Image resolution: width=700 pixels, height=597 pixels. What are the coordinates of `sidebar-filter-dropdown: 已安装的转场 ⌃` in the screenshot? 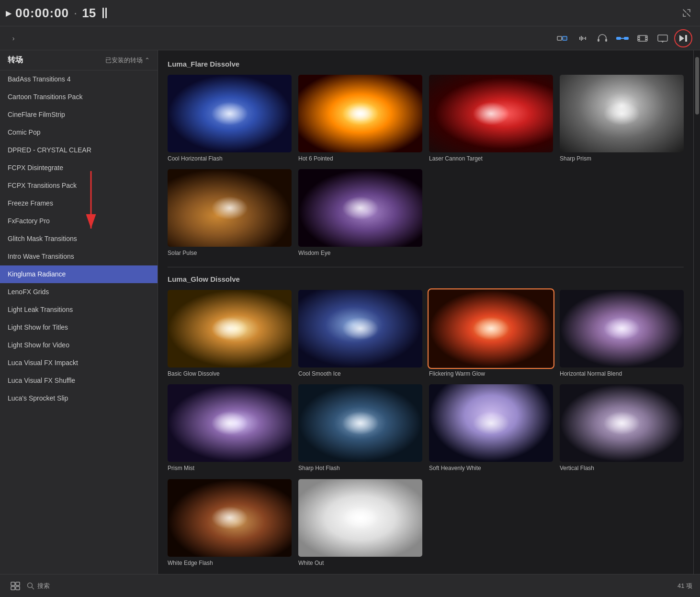 It's located at (127, 60).